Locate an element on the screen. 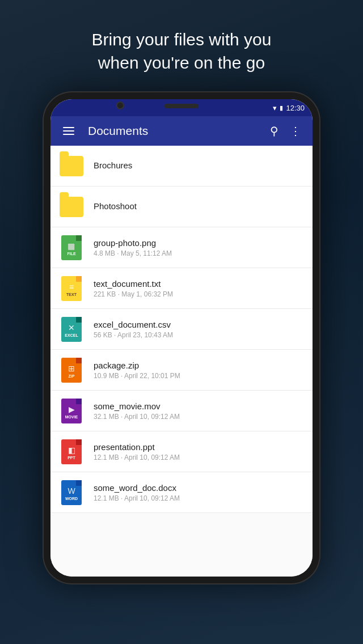  file-icon-container: ⊞ ZIP is located at coordinates (71, 370).